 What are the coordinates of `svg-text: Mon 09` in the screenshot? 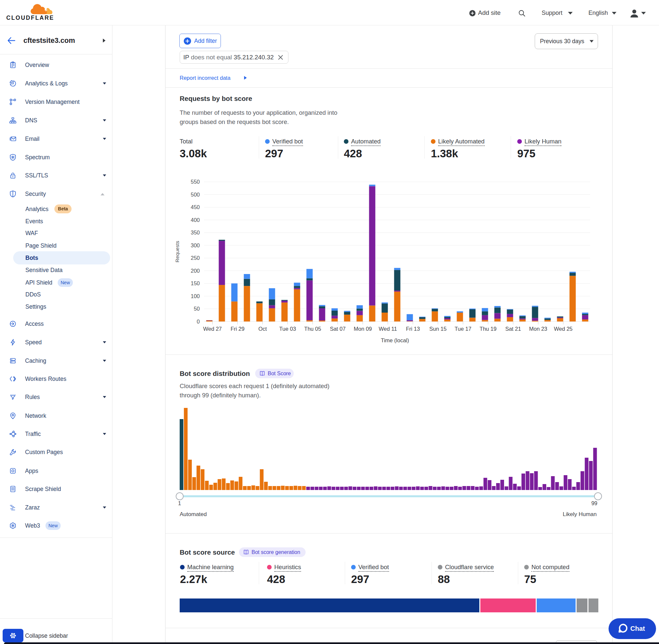 It's located at (363, 329).